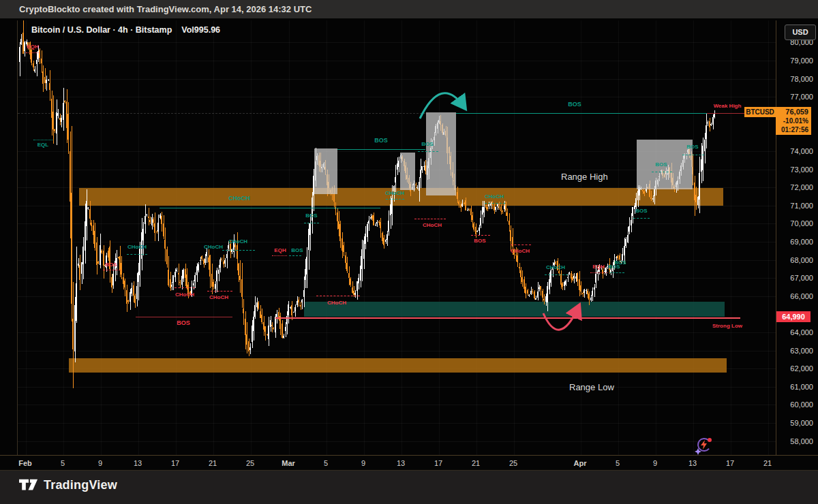  What do you see at coordinates (581, 463) in the screenshot?
I see `time-axis-label: Apr` at bounding box center [581, 463].